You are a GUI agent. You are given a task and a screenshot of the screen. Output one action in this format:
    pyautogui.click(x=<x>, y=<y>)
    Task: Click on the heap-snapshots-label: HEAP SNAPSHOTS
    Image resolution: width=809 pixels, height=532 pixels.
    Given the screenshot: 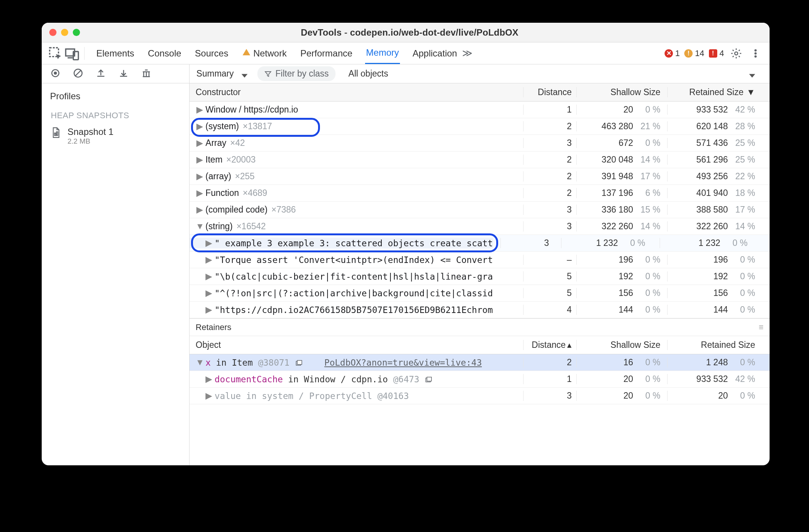 What is the action you would take?
    pyautogui.click(x=115, y=115)
    